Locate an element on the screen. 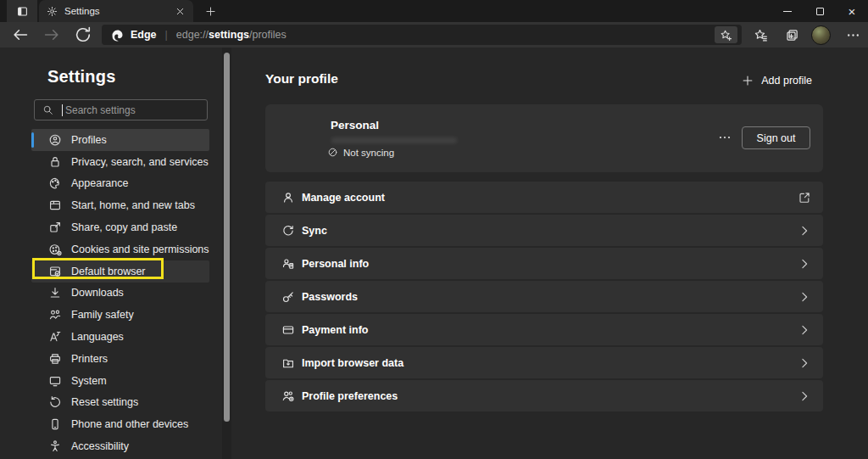  sidebar-item-profiles: Profiles is located at coordinates (120, 140).